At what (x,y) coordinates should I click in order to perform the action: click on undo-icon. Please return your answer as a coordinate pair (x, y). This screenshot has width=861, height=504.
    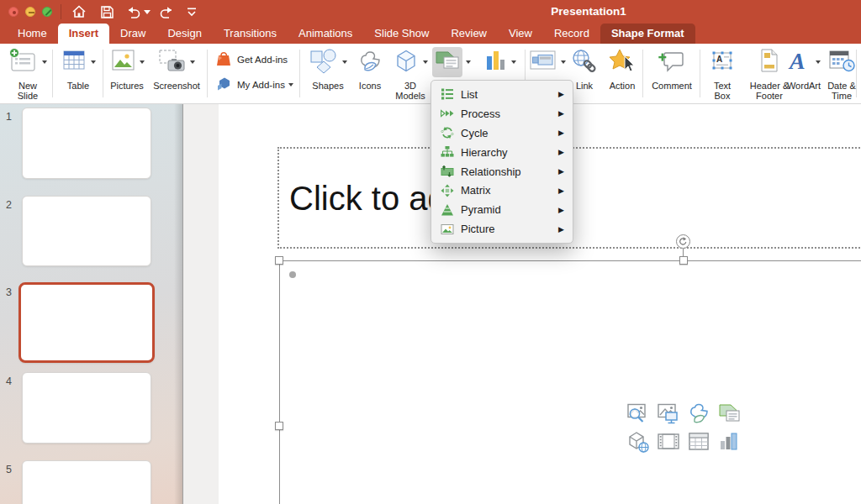
    Looking at the image, I should click on (134, 12).